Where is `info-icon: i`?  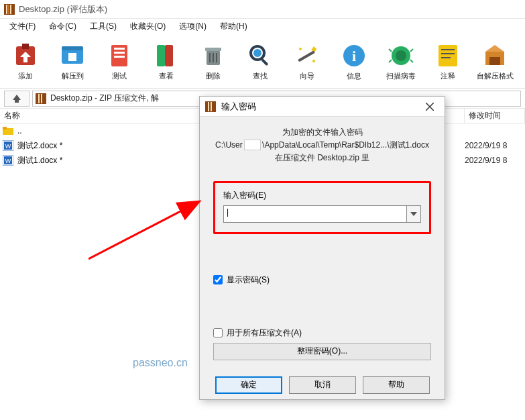
info-icon: i is located at coordinates (354, 56).